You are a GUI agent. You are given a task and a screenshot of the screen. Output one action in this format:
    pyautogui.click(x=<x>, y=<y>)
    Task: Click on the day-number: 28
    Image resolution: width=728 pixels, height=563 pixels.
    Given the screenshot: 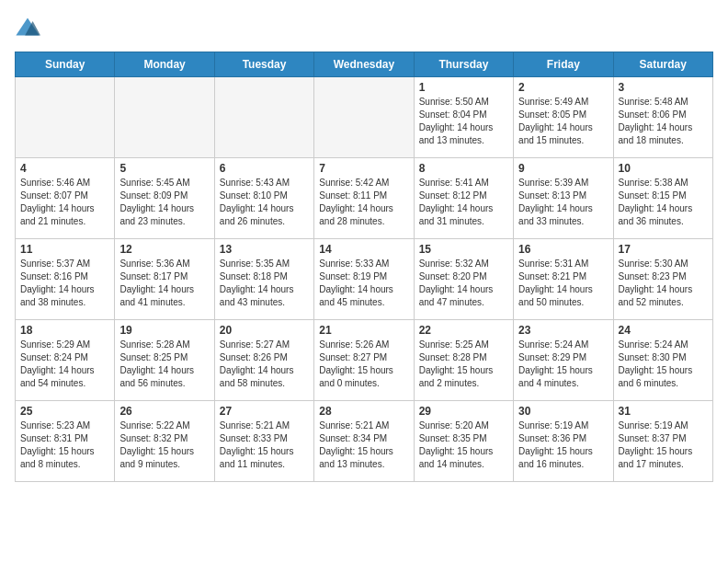 What is the action you would take?
    pyautogui.click(x=364, y=411)
    